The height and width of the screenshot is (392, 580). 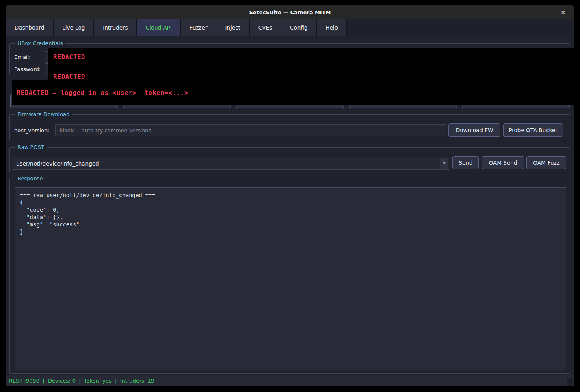 What do you see at coordinates (80, 381) in the screenshot?
I see `status-text: REST :9090 | Devices: 0 | Token: yes | I…` at bounding box center [80, 381].